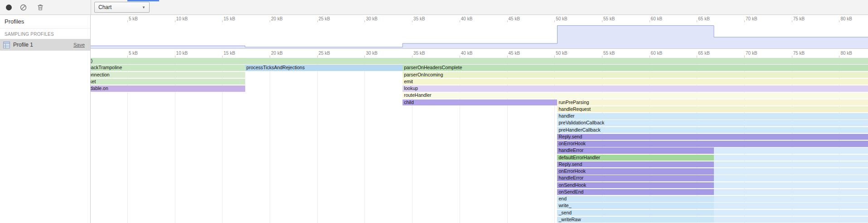 The height and width of the screenshot is (223, 868). I want to click on flame-bar: _send, so click(635, 213).